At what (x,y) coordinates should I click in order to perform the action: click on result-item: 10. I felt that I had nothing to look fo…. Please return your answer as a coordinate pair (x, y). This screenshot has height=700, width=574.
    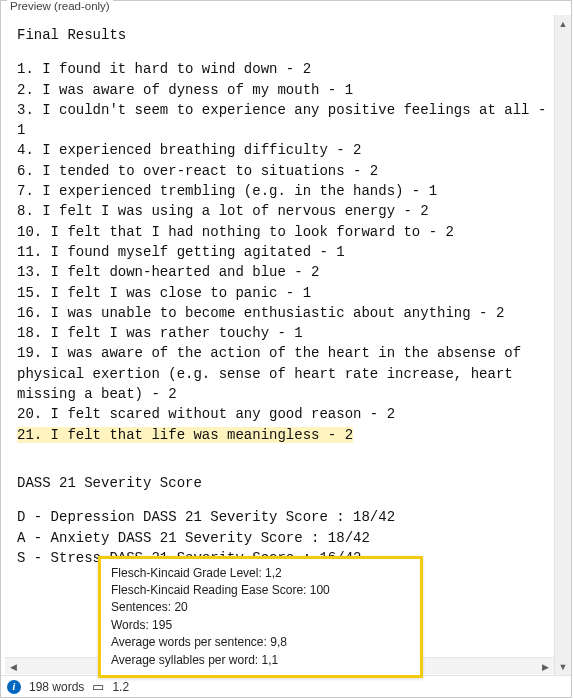
    Looking at the image, I should click on (286, 232).